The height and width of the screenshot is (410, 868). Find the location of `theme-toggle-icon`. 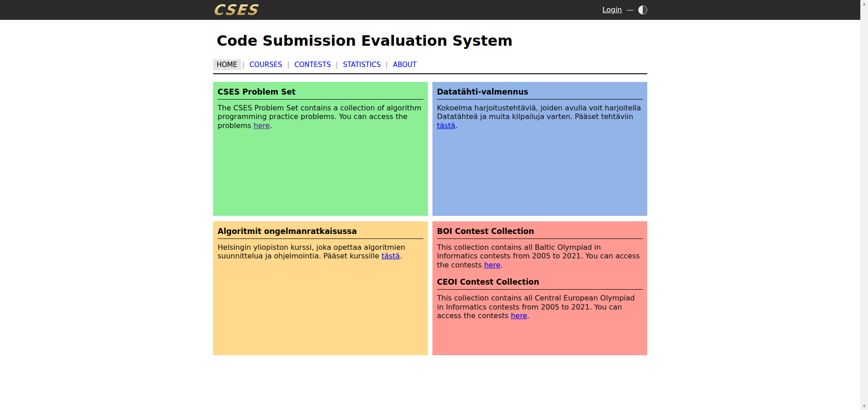

theme-toggle-icon is located at coordinates (643, 10).